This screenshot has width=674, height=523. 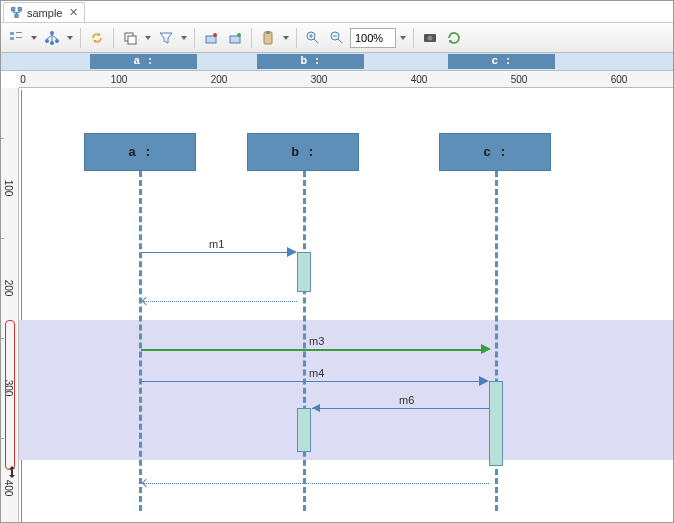 I want to click on lifeline-head-c: c :, so click(x=495, y=152).